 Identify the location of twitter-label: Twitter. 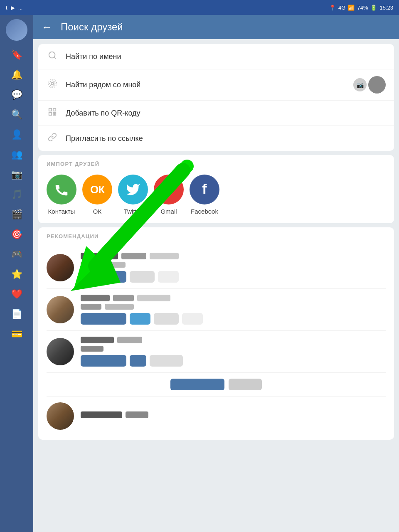
(133, 211).